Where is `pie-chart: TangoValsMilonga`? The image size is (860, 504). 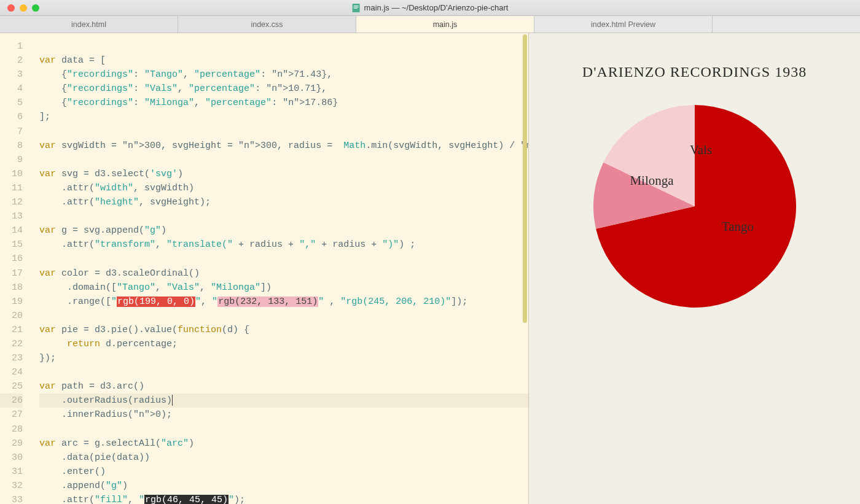
pie-chart: TangoValsMilonga is located at coordinates (695, 206).